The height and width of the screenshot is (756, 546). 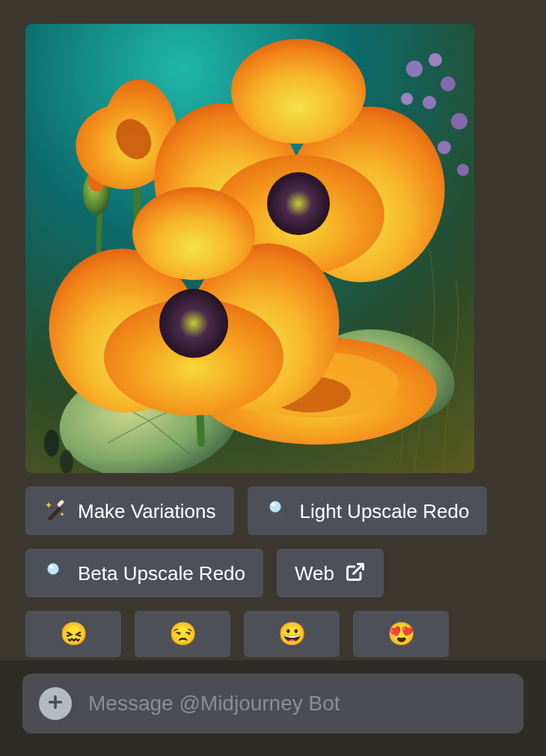 I want to click on make-variations-label: Make Variations, so click(x=147, y=511).